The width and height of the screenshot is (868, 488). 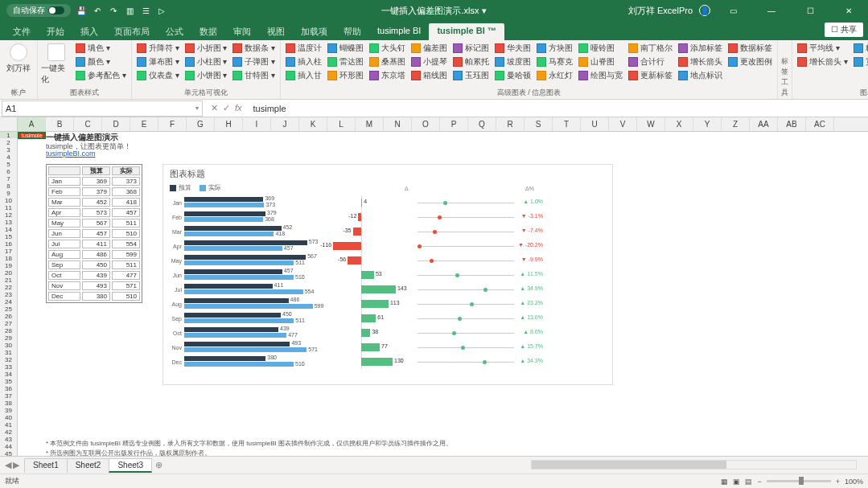 What do you see at coordinates (346, 62) in the screenshot?
I see `cmd-雷达图: 雷达图` at bounding box center [346, 62].